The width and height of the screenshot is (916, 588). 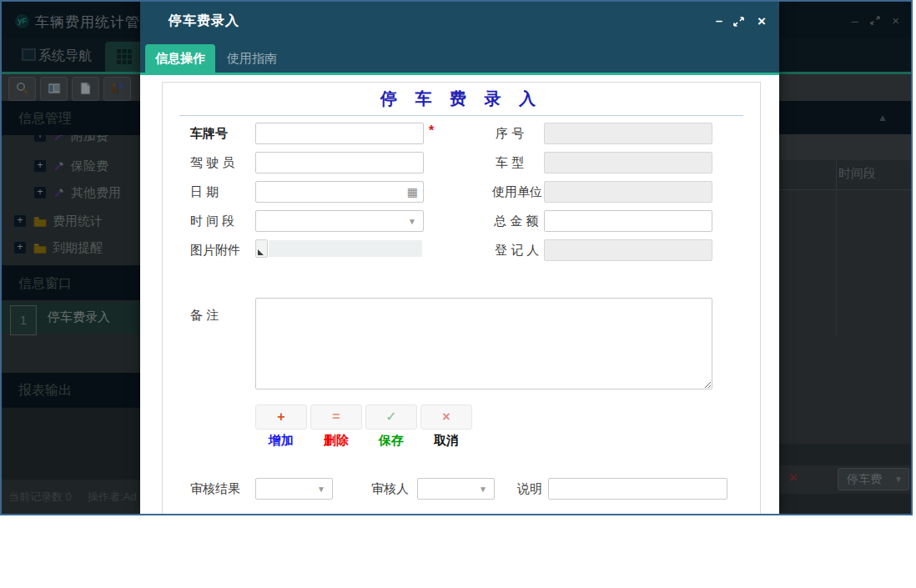 I want to click on title-divider, so click(x=461, y=115).